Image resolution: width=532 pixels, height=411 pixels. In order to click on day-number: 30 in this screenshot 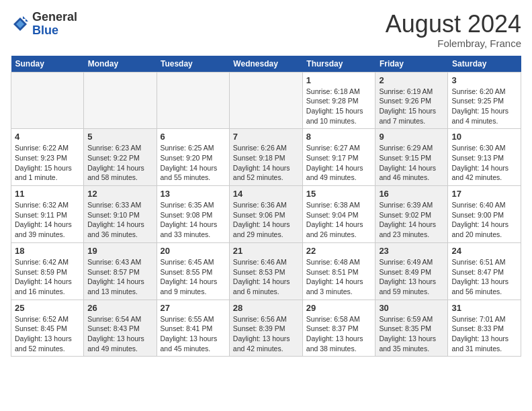, I will do `click(411, 308)`.